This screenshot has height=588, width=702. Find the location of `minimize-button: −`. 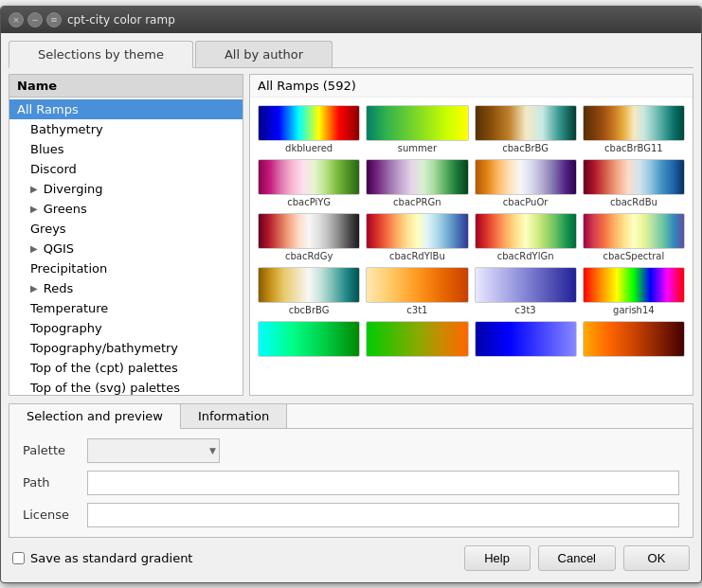

minimize-button: − is located at coordinates (35, 20).